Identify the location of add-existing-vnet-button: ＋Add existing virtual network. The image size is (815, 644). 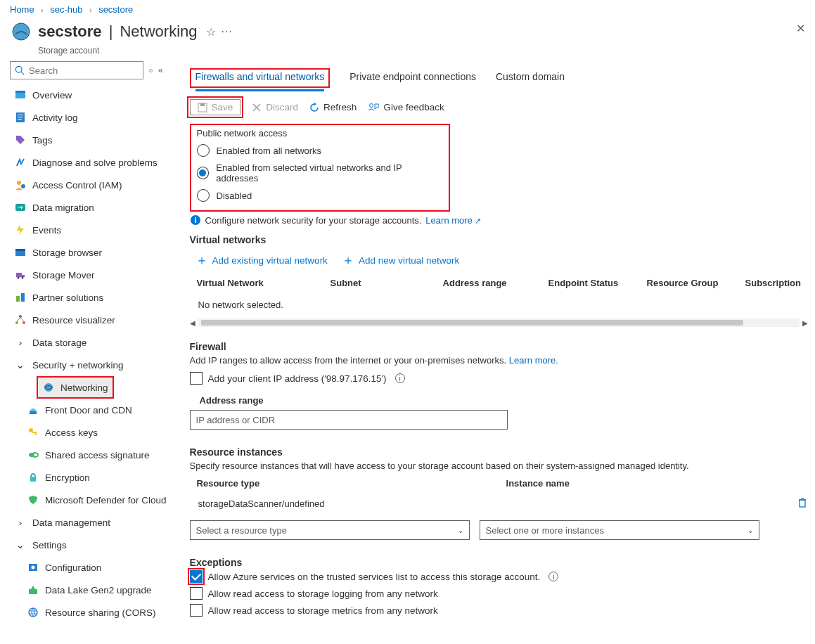
(262, 260).